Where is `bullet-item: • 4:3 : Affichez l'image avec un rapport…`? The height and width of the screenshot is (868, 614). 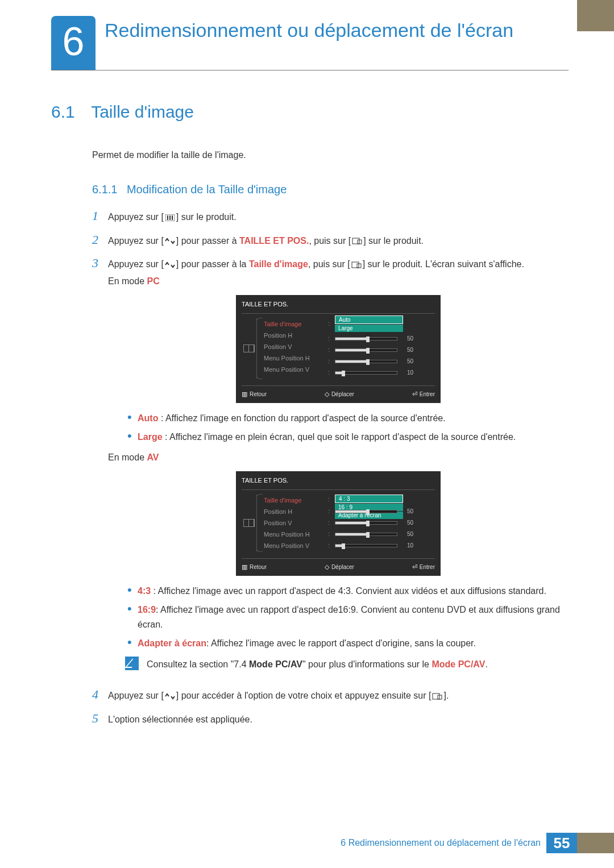 bullet-item: • 4:3 : Affichez l'image avec un rapport… is located at coordinates (348, 591).